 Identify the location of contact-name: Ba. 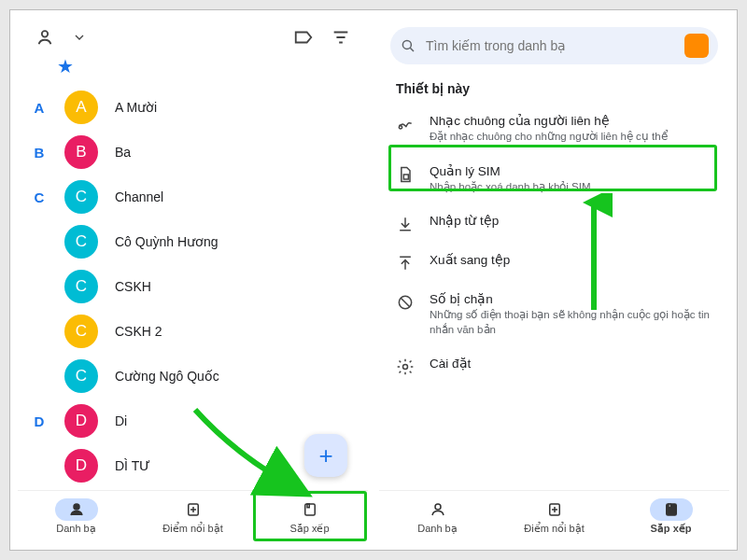
(123, 152).